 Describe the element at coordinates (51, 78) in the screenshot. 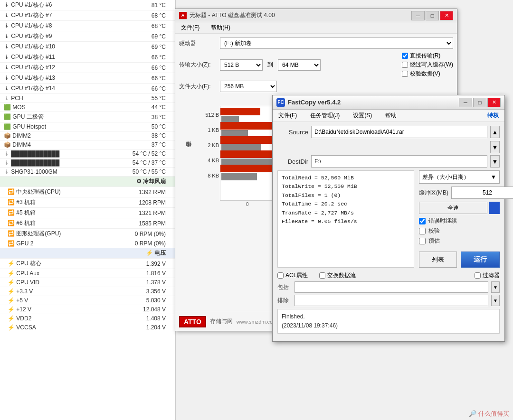

I see `hw-row-label: 🌡 CPU #1/核心 #13` at that location.